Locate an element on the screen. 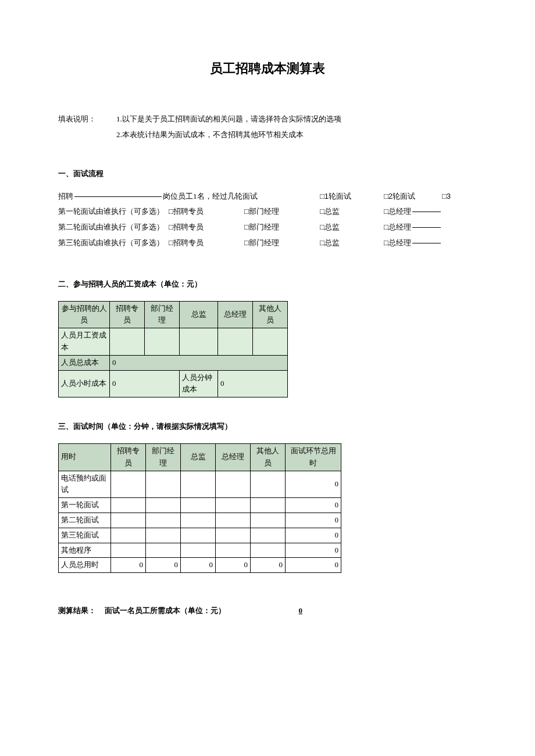 Image resolution: width=535 pixels, height=756 pixels. t3-row-3-c3 is located at coordinates (198, 535).